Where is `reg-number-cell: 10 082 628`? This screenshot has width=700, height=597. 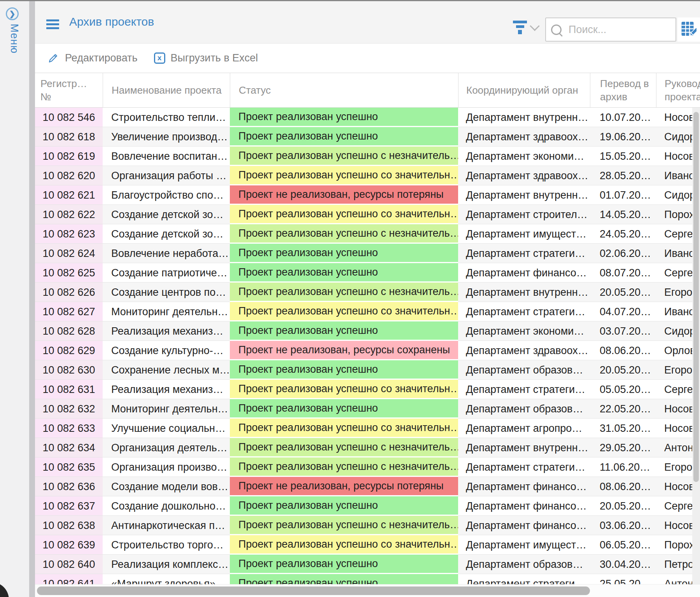
reg-number-cell: 10 082 628 is located at coordinates (69, 331).